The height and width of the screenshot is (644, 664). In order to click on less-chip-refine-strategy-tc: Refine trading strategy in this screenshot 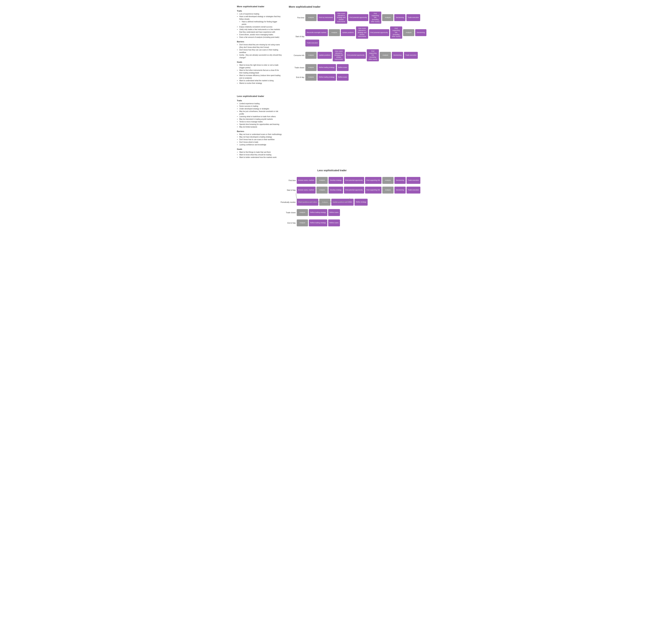, I will do `click(318, 213)`.